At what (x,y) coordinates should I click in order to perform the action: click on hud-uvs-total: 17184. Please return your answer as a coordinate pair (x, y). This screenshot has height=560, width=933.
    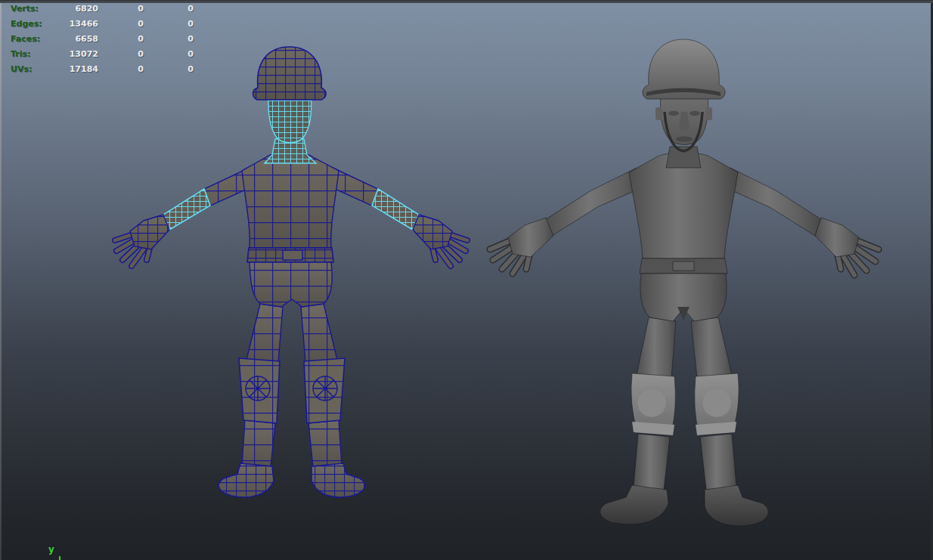
    Looking at the image, I should click on (74, 70).